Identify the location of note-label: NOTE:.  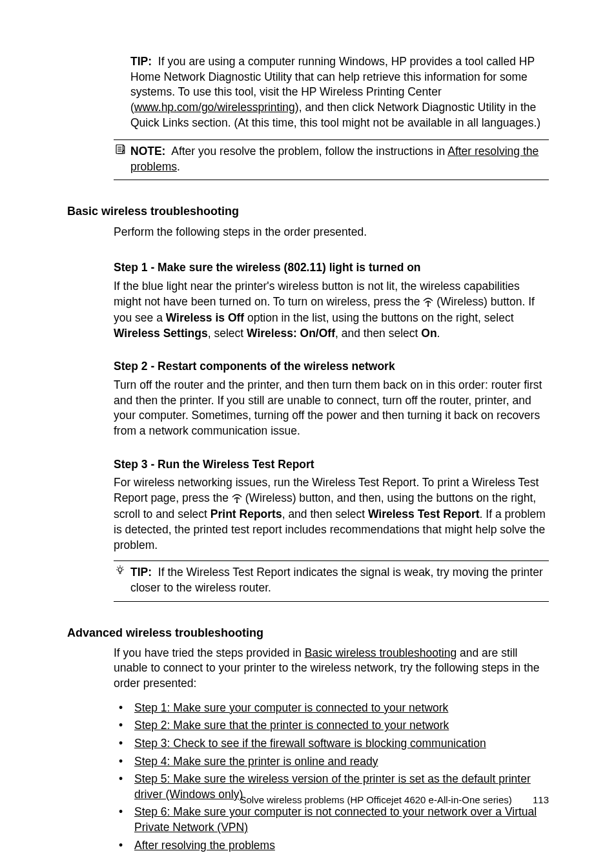
(148, 151).